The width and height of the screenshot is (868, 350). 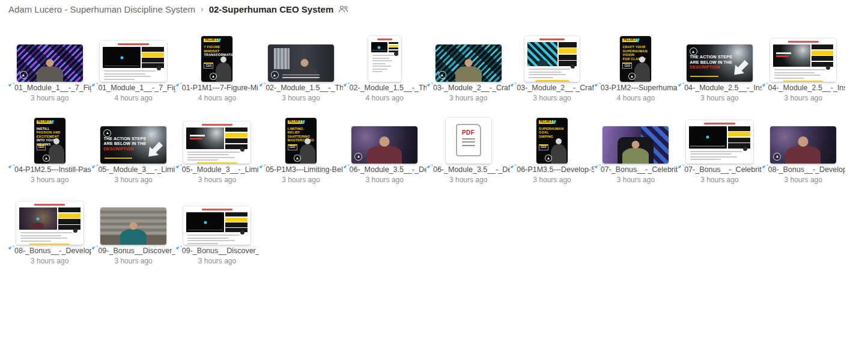 What do you see at coordinates (220, 88) in the screenshot?
I see `file-name: 01-P1M1---7-Figure-Mi...` at bounding box center [220, 88].